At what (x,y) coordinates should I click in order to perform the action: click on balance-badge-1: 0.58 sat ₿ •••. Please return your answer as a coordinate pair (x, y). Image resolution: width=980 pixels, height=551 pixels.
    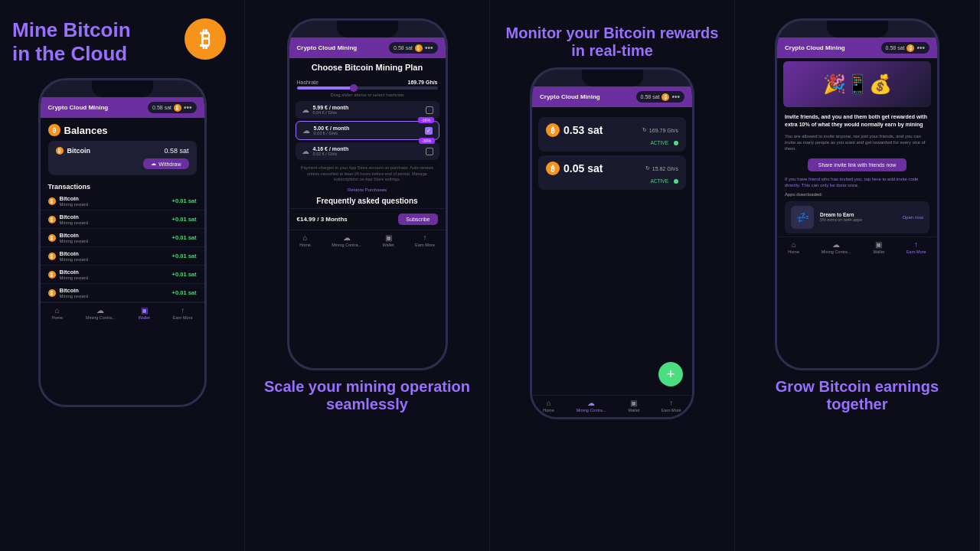
    Looking at the image, I should click on (172, 107).